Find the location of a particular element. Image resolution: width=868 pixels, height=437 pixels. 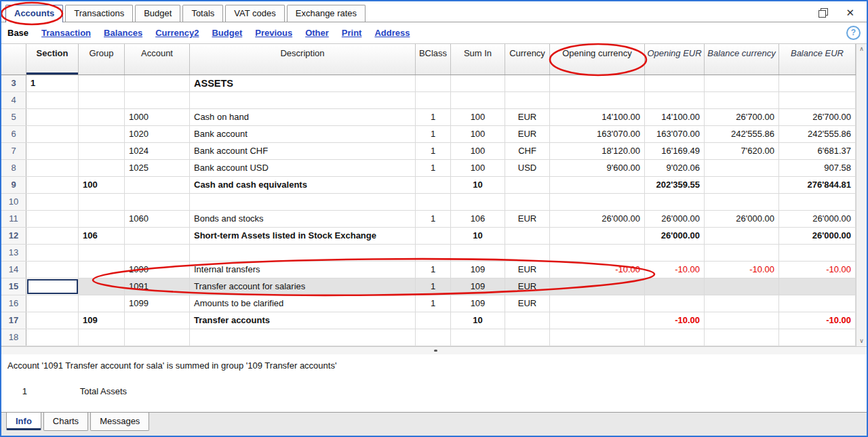

cell-bclass-row-16: 1 is located at coordinates (433, 304).